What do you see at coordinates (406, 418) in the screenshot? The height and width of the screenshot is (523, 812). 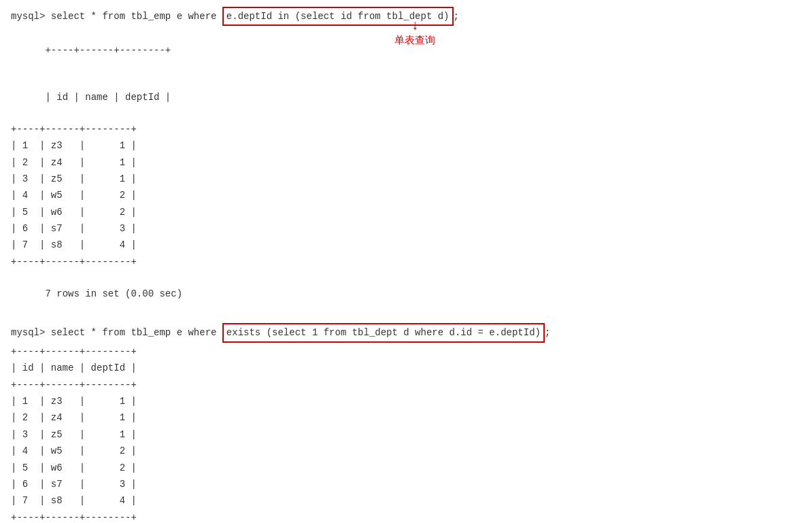 I see `table2-row-2: | 2 | z4 | 1 |` at bounding box center [406, 418].